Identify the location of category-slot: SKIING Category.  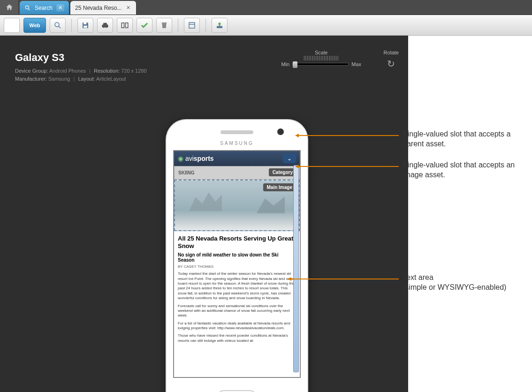
(237, 173).